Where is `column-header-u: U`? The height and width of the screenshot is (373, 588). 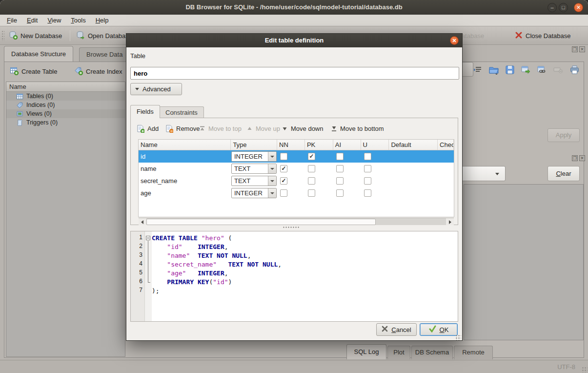
column-header-u: U is located at coordinates (375, 145).